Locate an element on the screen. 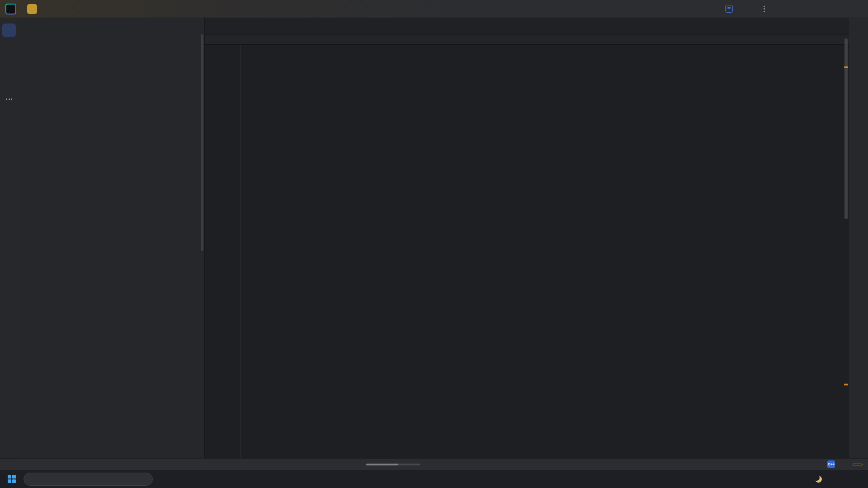  window-maximize-button is located at coordinates (838, 9).